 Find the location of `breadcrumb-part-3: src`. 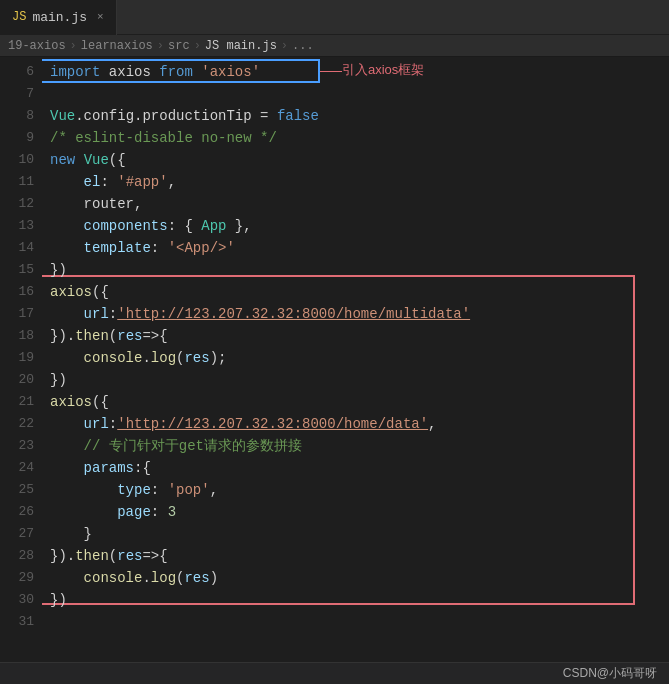

breadcrumb-part-3: src is located at coordinates (179, 46).